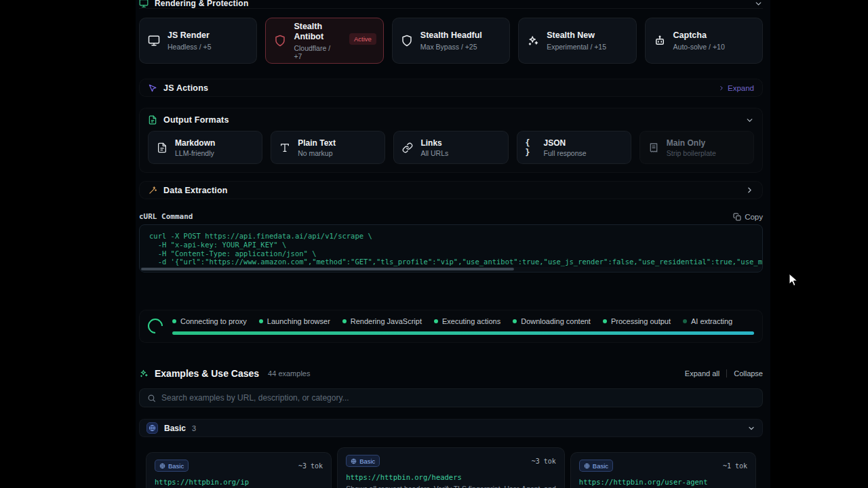  What do you see at coordinates (699, 47) in the screenshot?
I see `card-subtitle: Auto-solve / +10` at bounding box center [699, 47].